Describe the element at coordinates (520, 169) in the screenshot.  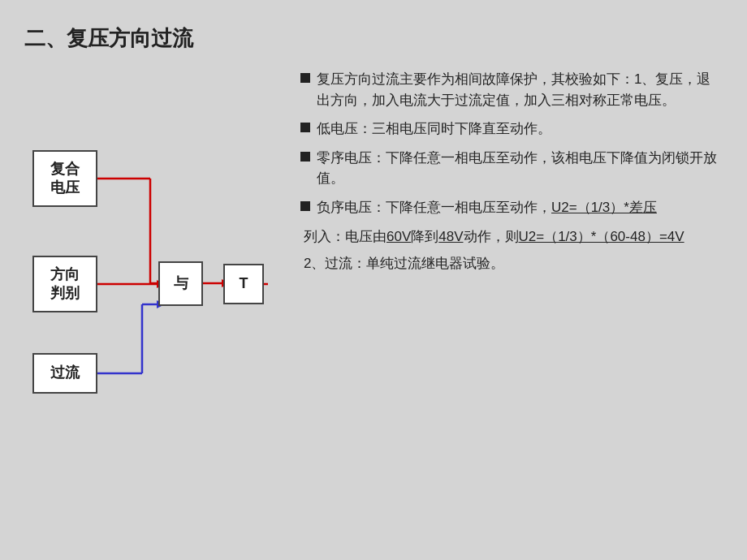
I see `bullet-text-3: 零序电压：下降任意一相电压至动作，该相电压下降值为闭锁开放值。` at that location.